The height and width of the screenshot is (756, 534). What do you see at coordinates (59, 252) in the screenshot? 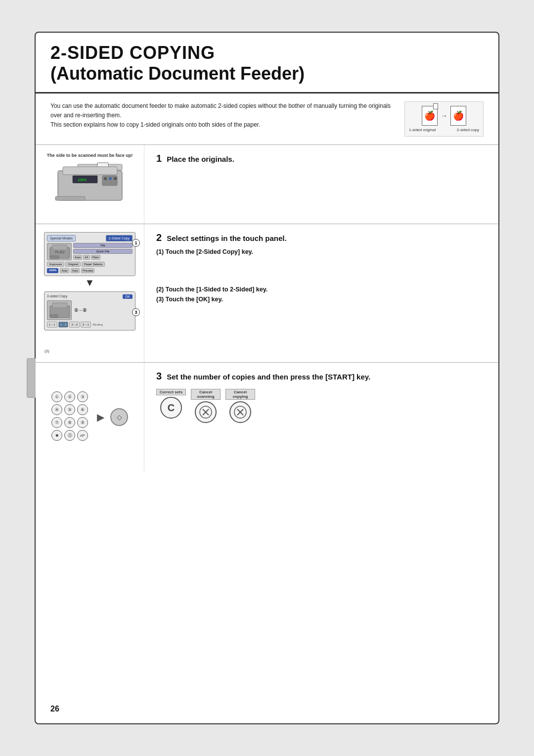
I see `svg-text: PLAI2` at bounding box center [59, 252].